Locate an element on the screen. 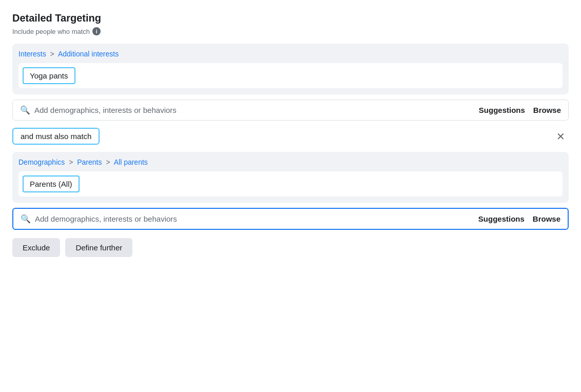 The image size is (581, 392). demographics-tag-container: Parents (All) is located at coordinates (290, 184).